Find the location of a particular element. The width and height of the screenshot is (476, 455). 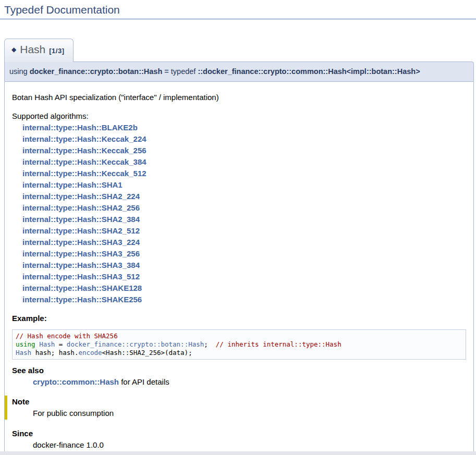

code-plain: hash; hash. is located at coordinates (55, 352).